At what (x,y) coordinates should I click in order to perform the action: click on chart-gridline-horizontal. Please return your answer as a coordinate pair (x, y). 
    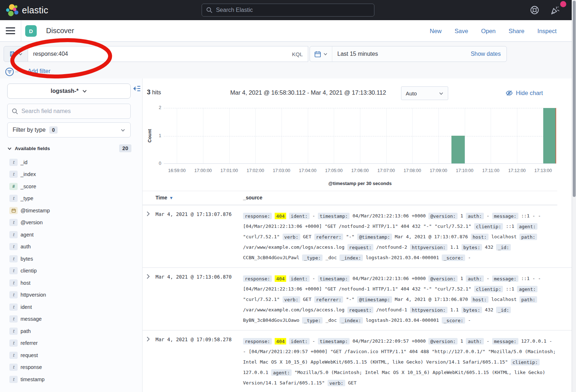
    Looking at the image, I should click on (360, 136).